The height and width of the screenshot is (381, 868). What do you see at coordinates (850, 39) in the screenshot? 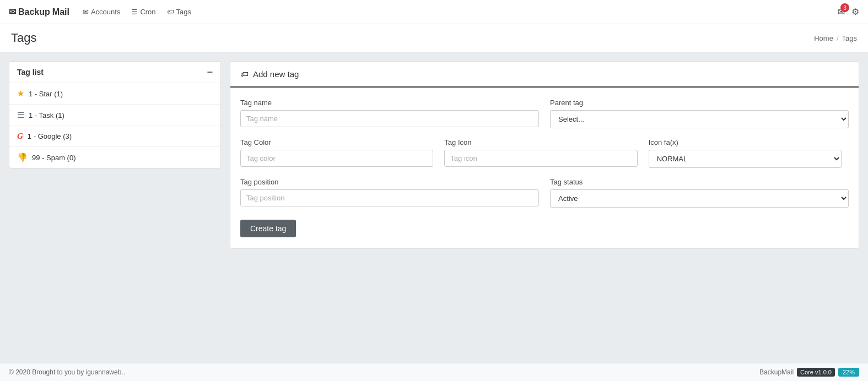
I see `breadcrumb-current: Tags` at bounding box center [850, 39].